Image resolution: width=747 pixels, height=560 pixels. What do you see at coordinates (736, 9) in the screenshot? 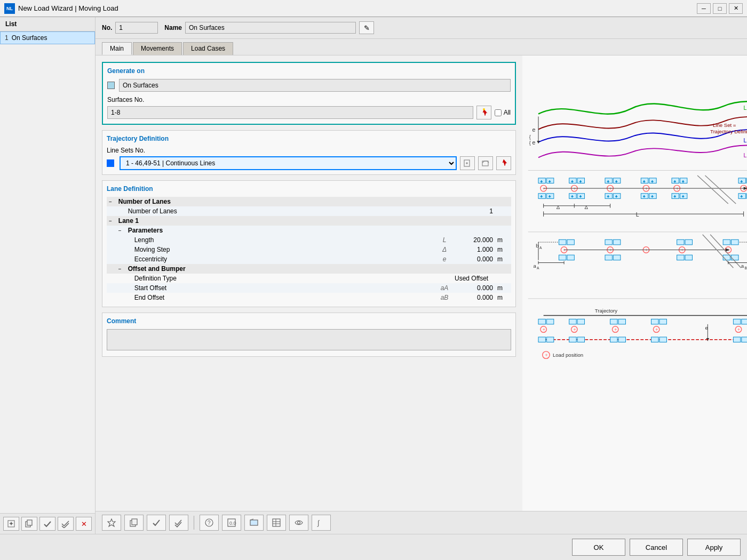
I see `close-button: ✕` at bounding box center [736, 9].